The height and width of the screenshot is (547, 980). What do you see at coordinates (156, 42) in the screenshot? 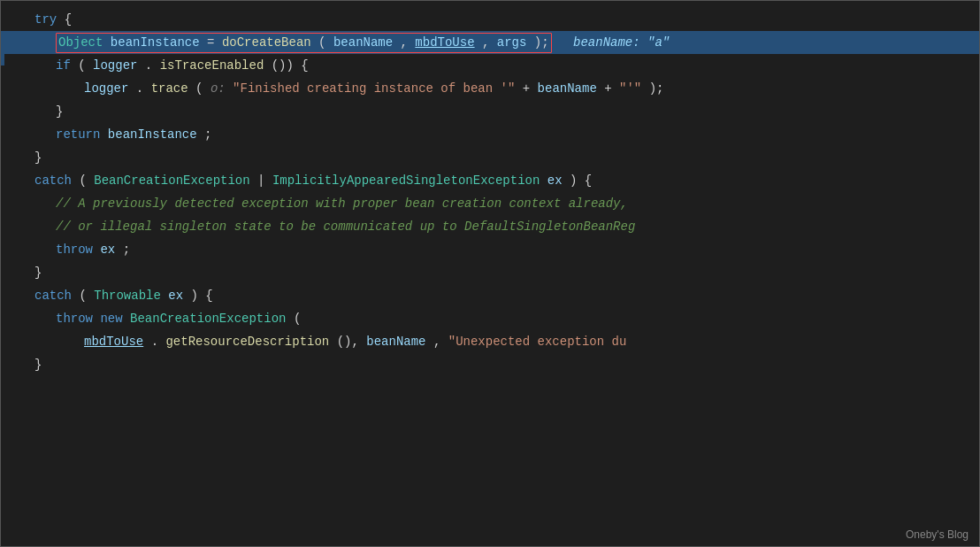
I see `var-beaninstance: beanInstance` at bounding box center [156, 42].